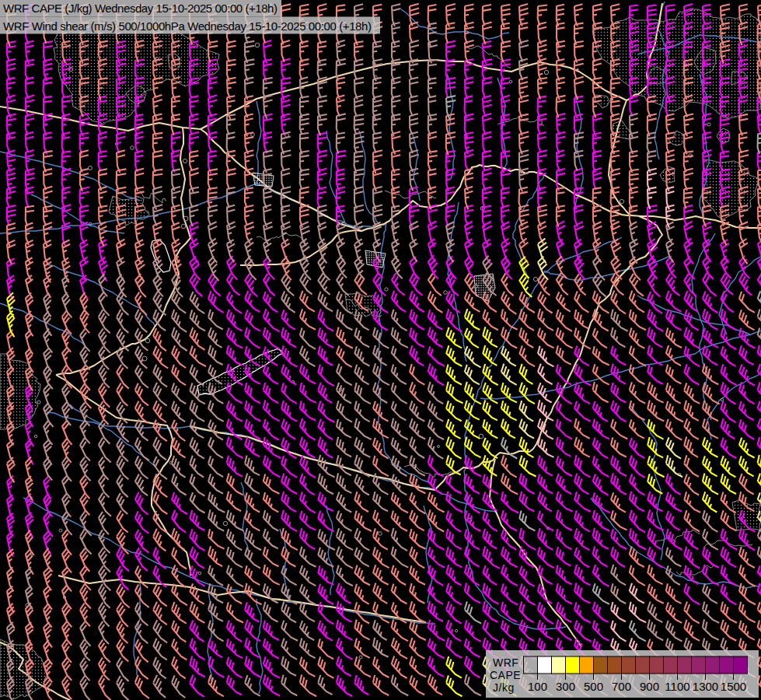 The image size is (761, 700). I want to click on svg-text: 300, so click(566, 686).